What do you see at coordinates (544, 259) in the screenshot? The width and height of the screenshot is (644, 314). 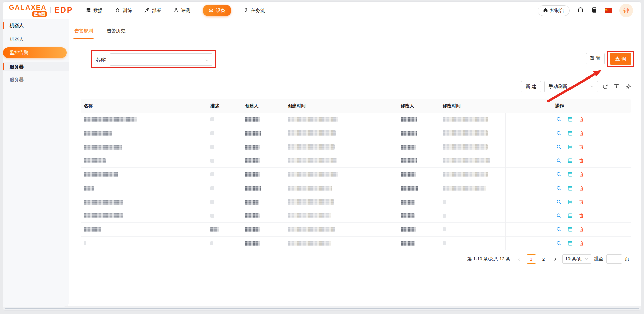 I see `page-number-2: 2` at bounding box center [544, 259].